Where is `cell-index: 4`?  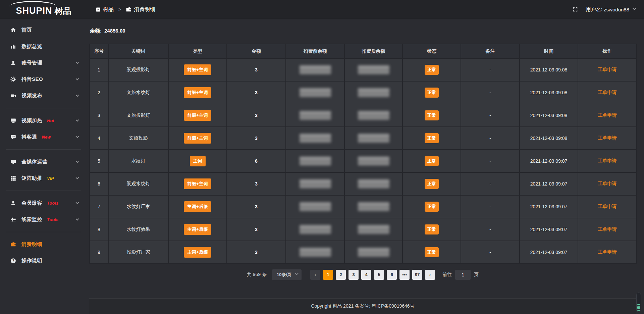
cell-index: 4 is located at coordinates (99, 138).